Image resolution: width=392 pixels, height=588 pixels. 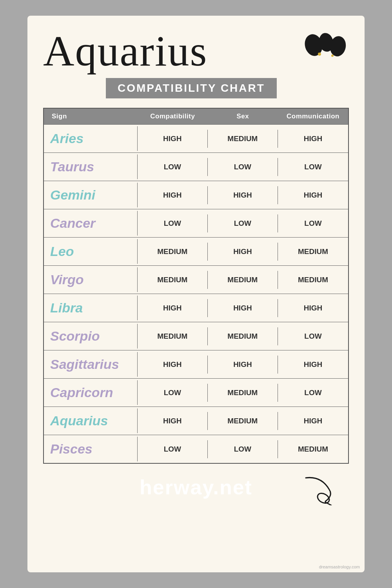 I want to click on aquarius-symbol, so click(x=325, y=53).